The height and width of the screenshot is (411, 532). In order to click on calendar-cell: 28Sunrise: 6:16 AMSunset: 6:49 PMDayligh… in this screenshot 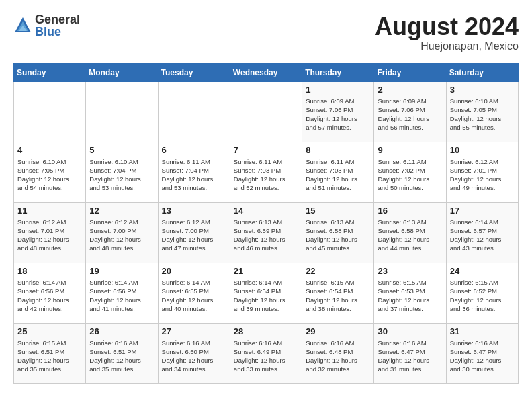, I will do `click(266, 353)`.